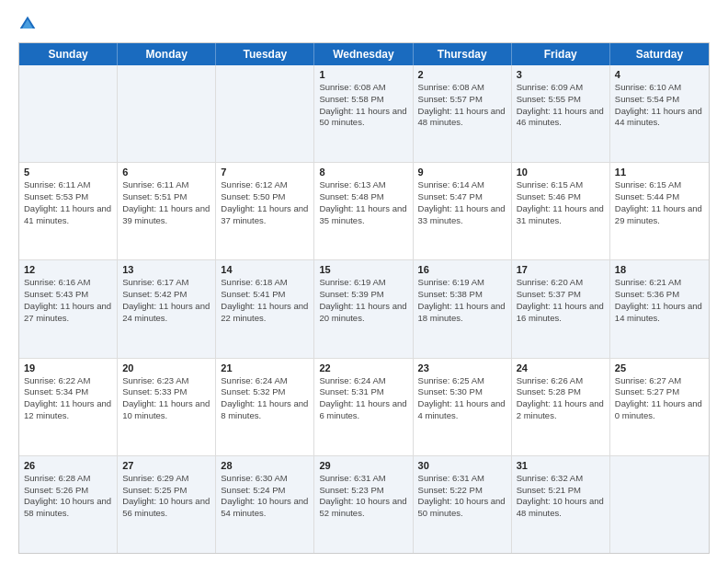 The image size is (728, 563). Describe the element at coordinates (561, 300) in the screenshot. I see `day-info: Sunrise: 6:20 AM Sunset: 5:37 PM Dayligh…` at that location.